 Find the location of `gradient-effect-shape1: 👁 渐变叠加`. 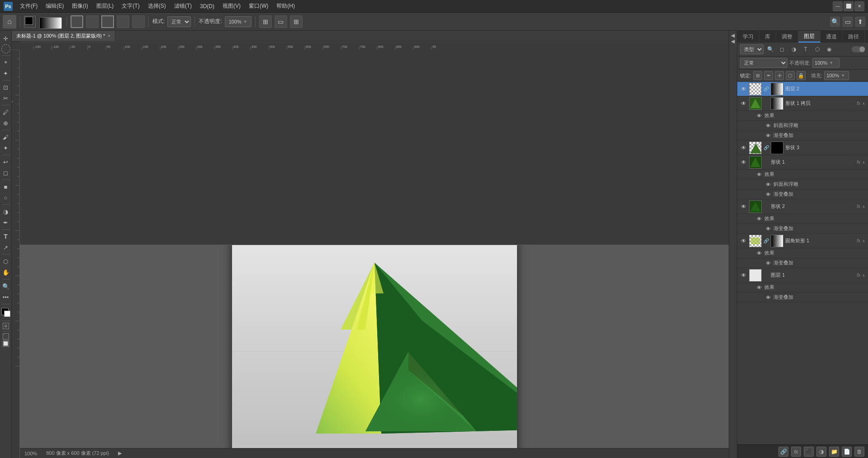

gradient-effect-shape1: 👁 渐变叠加 is located at coordinates (802, 194).